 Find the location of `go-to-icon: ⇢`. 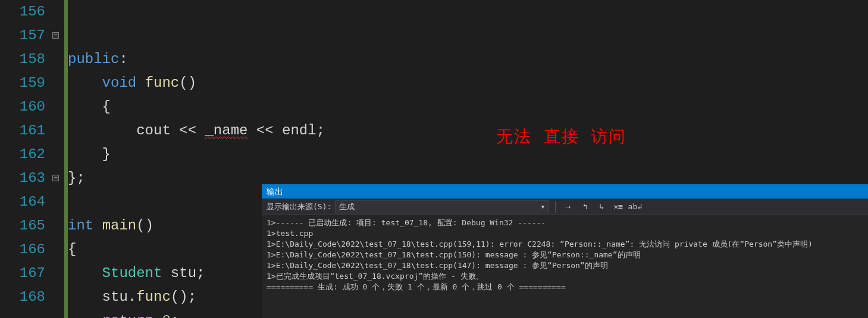

go-to-icon: ⇢ is located at coordinates (568, 207).